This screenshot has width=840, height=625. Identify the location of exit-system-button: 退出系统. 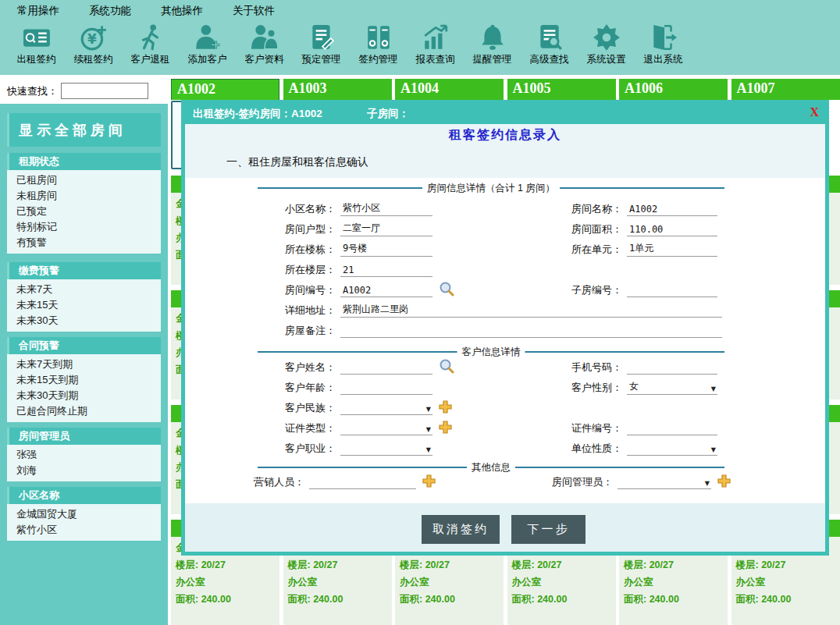
(664, 48).